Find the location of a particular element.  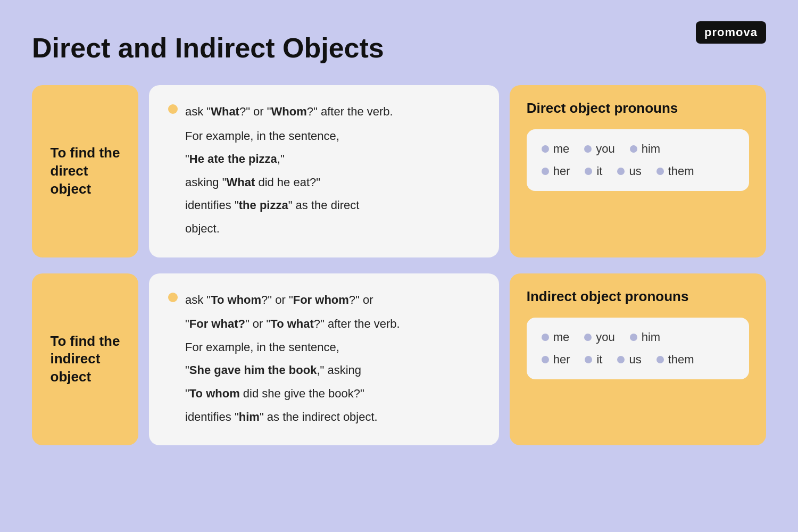

indirect-line3: "She gave him the book," asking is located at coordinates (324, 370).